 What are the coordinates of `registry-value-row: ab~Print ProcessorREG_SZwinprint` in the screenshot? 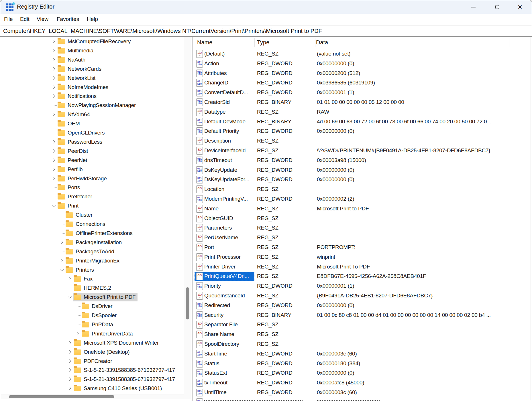 It's located at (362, 257).